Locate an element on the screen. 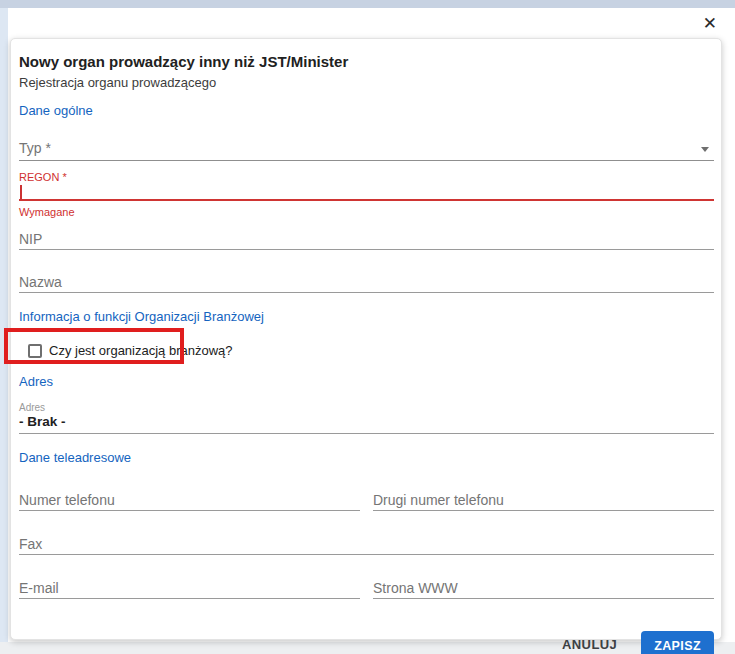 The image size is (735, 654). dialog-title: Nowy organ prowadzący inny niż JST/Minis… is located at coordinates (366, 62).